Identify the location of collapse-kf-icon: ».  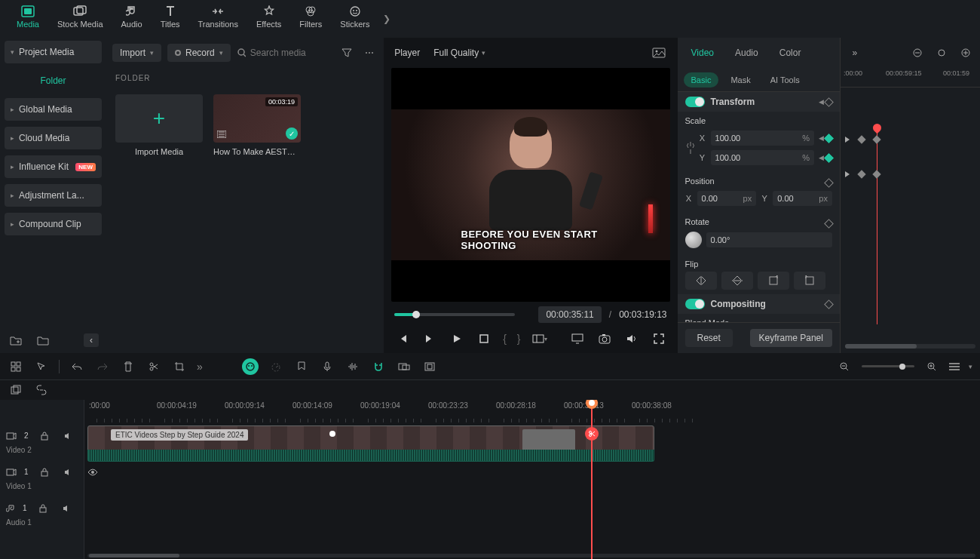
(855, 53).